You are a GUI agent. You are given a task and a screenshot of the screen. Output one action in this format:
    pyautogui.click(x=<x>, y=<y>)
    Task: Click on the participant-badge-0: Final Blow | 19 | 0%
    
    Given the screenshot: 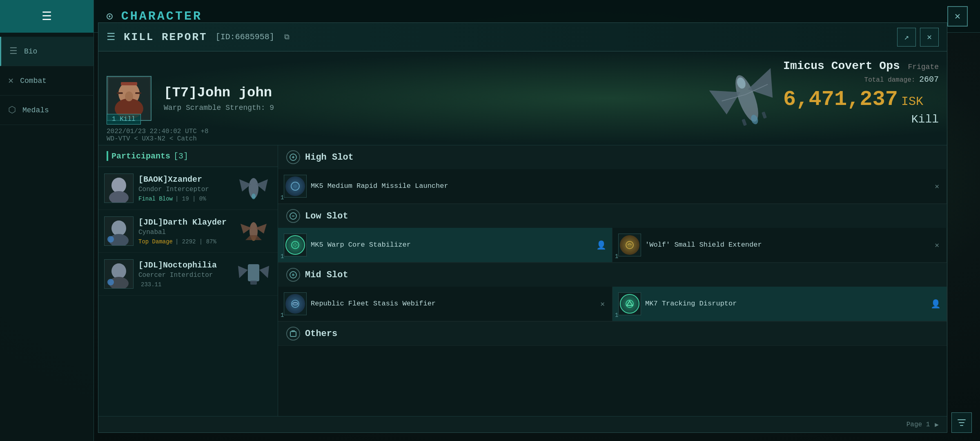 What is the action you would take?
    pyautogui.click(x=185, y=199)
    